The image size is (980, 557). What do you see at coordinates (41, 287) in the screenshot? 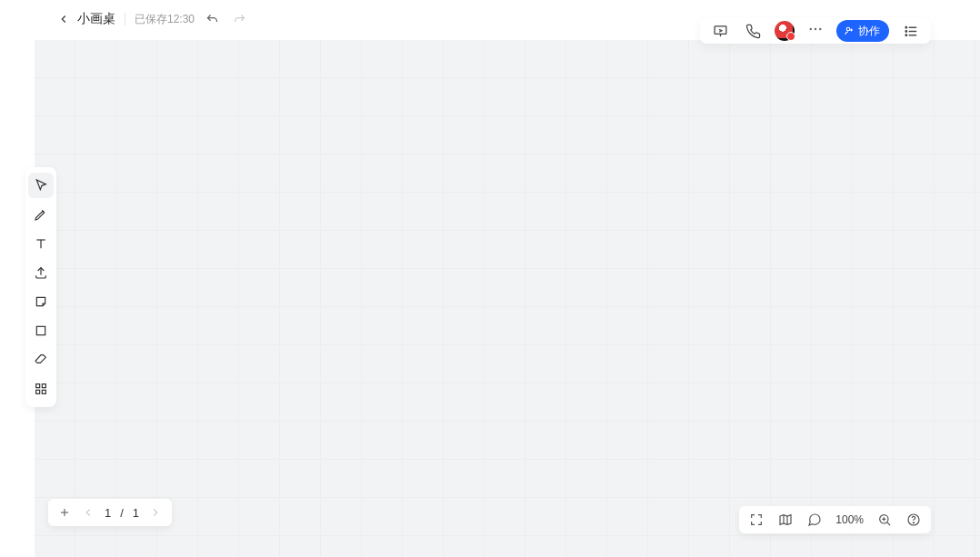
I see `tool-palette` at bounding box center [41, 287].